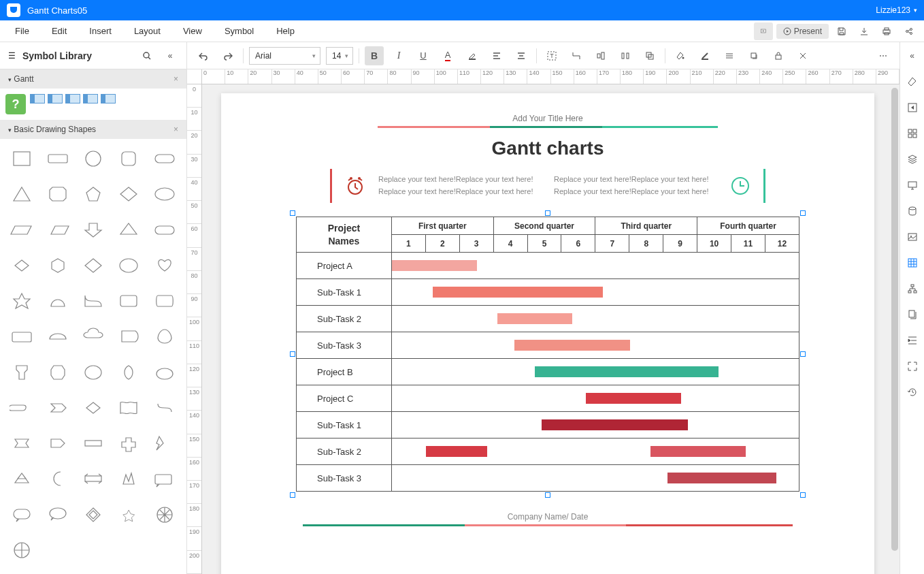 This screenshot has width=924, height=574. What do you see at coordinates (601, 56) in the screenshot?
I see `align-objects-button` at bounding box center [601, 56].